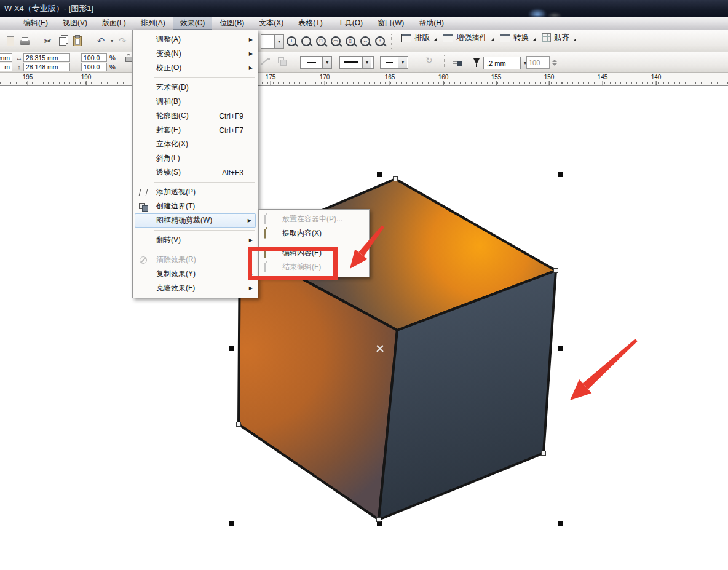 Image resolution: width=728 pixels, height=570 pixels. I want to click on menubar-item-layout: 版面(L), so click(114, 23).